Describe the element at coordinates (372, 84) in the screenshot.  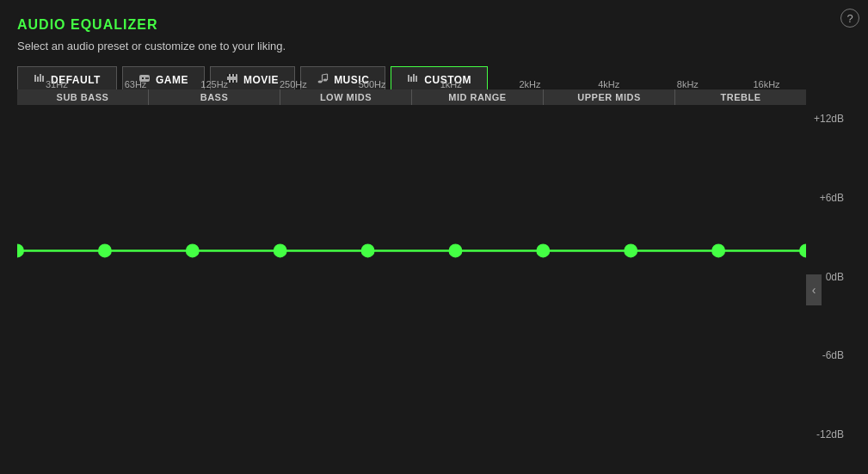
I see `freq-label: 500Hz` at that location.